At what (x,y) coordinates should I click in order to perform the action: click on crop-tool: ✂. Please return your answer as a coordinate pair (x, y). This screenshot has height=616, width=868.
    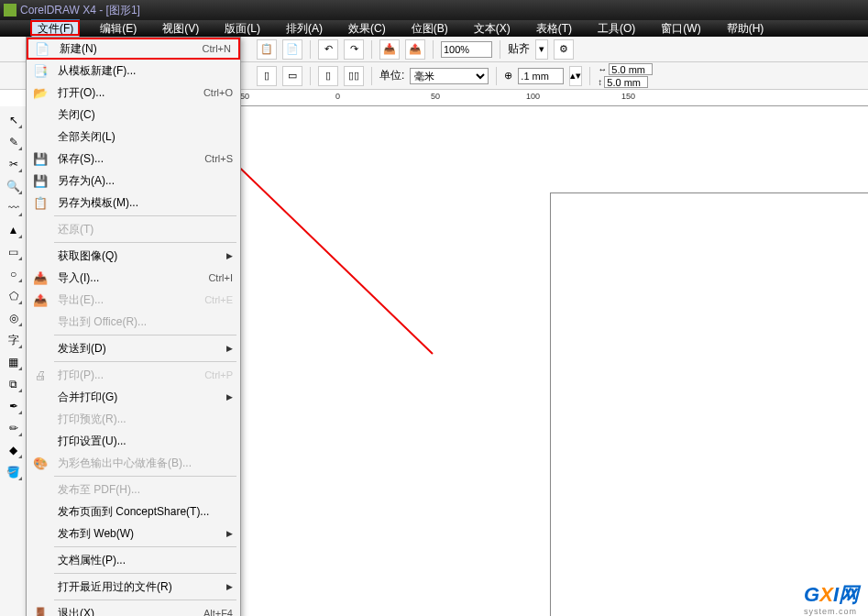
    Looking at the image, I should click on (14, 164).